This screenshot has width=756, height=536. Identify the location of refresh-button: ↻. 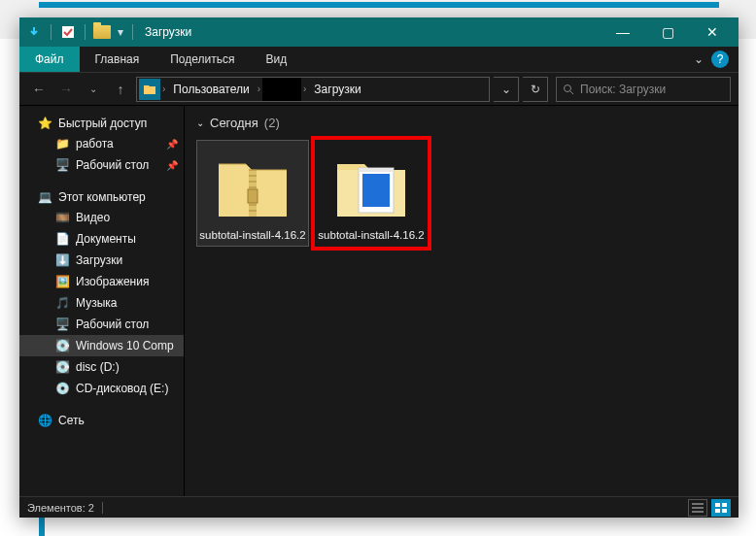
(535, 89).